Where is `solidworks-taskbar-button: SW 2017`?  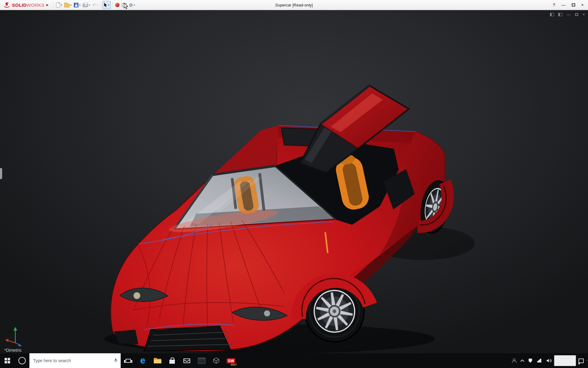
solidworks-taskbar-button: SW 2017 is located at coordinates (231, 361).